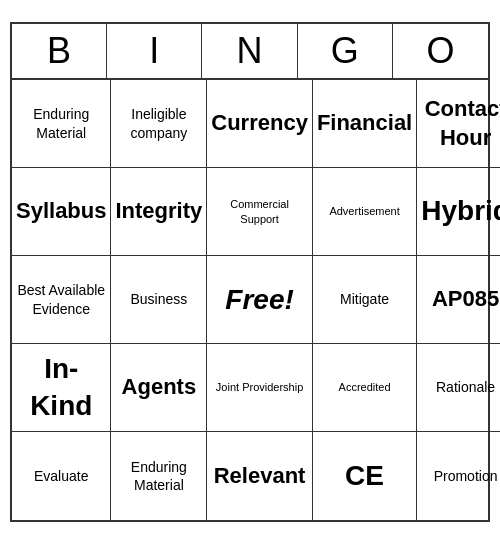 The image size is (500, 544). I want to click on header-letter: G, so click(346, 51).